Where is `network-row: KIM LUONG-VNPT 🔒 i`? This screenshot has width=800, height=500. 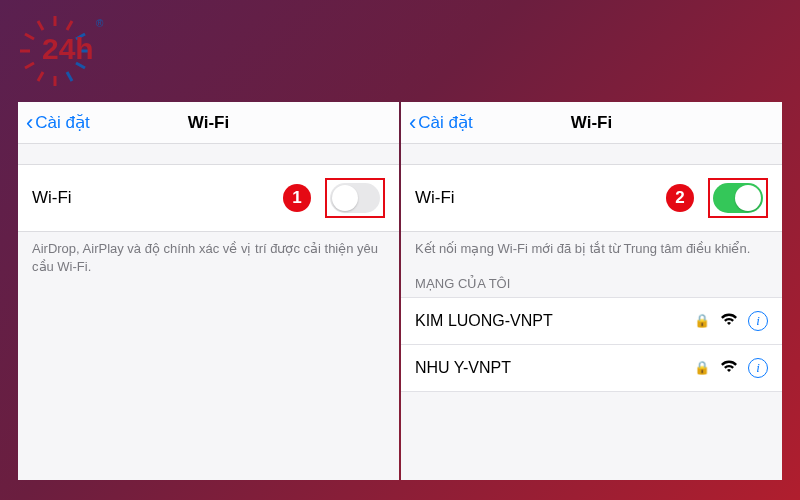
network-row: KIM LUONG-VNPT 🔒 i is located at coordinates (592, 320).